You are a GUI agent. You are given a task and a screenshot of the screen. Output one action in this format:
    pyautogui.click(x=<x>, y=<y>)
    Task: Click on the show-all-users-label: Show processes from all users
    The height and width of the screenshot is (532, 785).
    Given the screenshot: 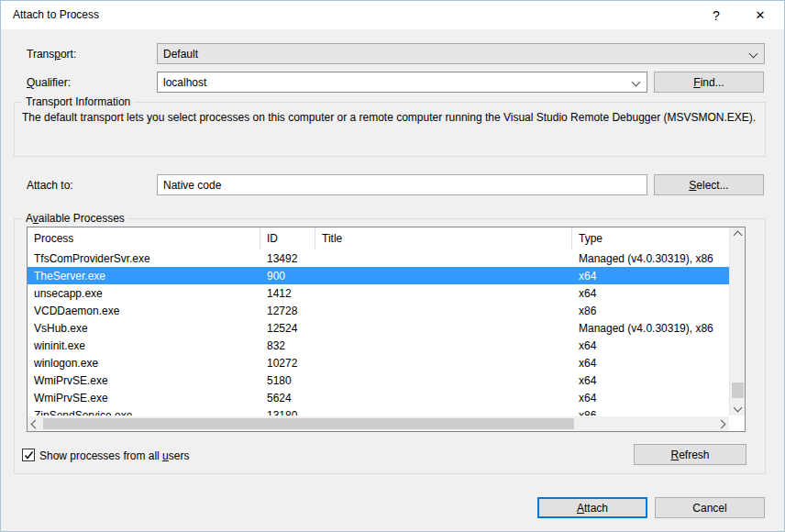 What is the action you would take?
    pyautogui.click(x=114, y=456)
    